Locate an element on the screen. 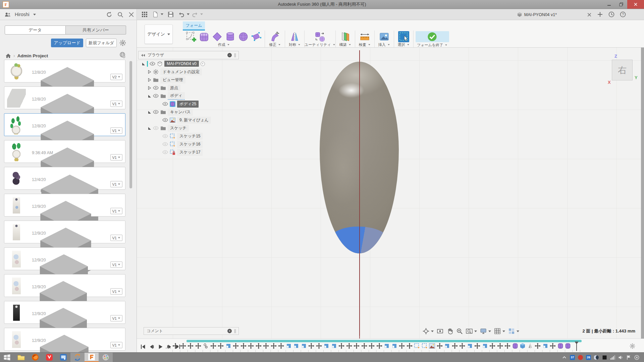  construct-tool-button is located at coordinates (345, 37).